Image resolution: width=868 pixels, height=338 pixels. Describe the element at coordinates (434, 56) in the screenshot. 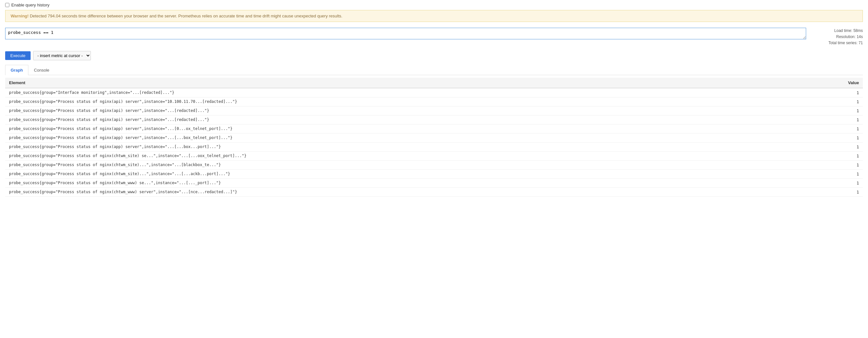

I see `toolbar: Execute - insert metric at cursor -` at that location.